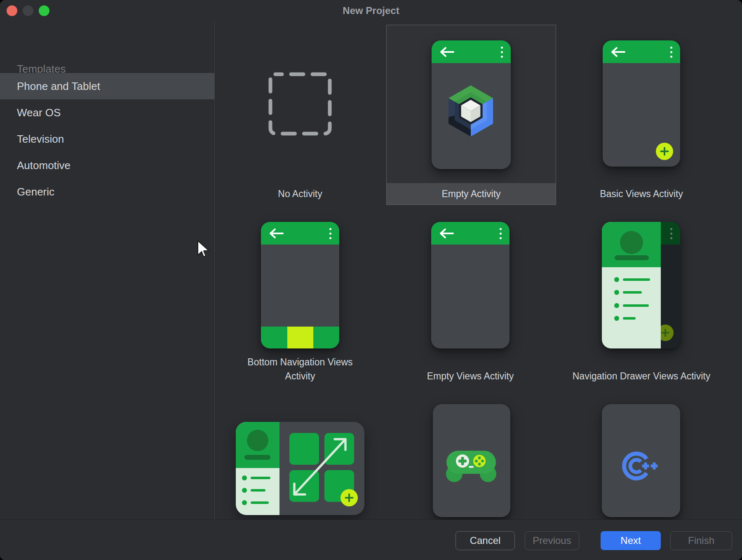 This screenshot has height=560, width=742. What do you see at coordinates (472, 461) in the screenshot?
I see `template-card-game-activity` at bounding box center [472, 461].